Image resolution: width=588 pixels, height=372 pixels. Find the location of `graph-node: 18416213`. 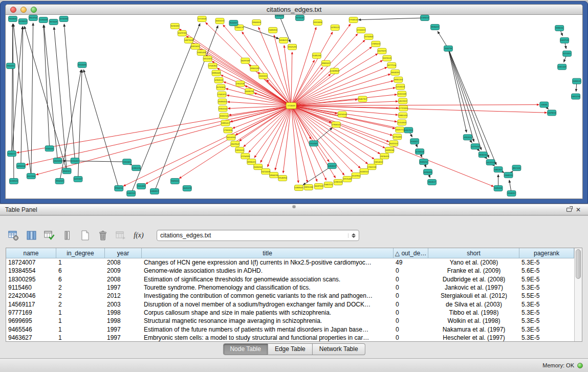

graph-node: 18416213 is located at coordinates (220, 20).